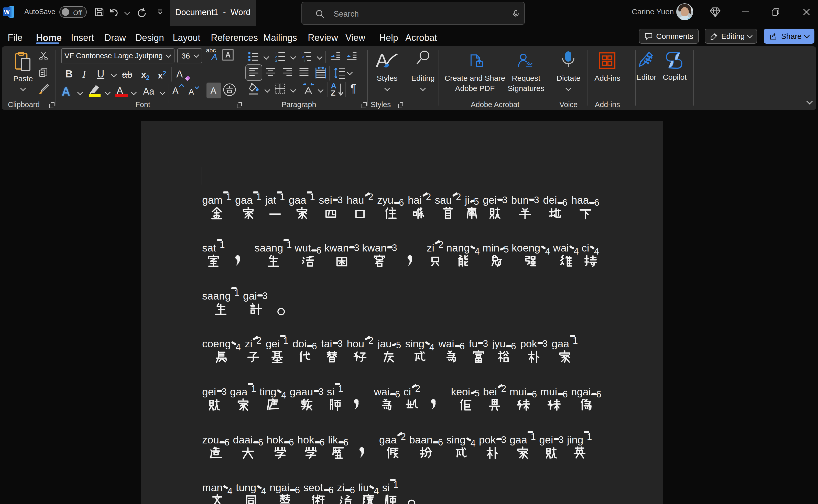  I want to click on svg-text: i, so click(304, 61).